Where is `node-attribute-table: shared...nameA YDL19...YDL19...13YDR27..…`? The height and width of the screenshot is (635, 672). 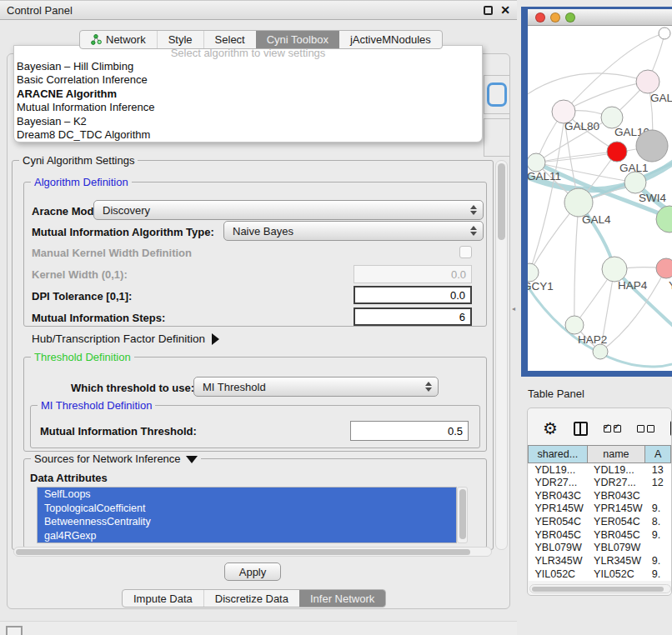 node-attribute-table: shared...nameA YDL19...YDL19...13YDR27..… is located at coordinates (599, 513).